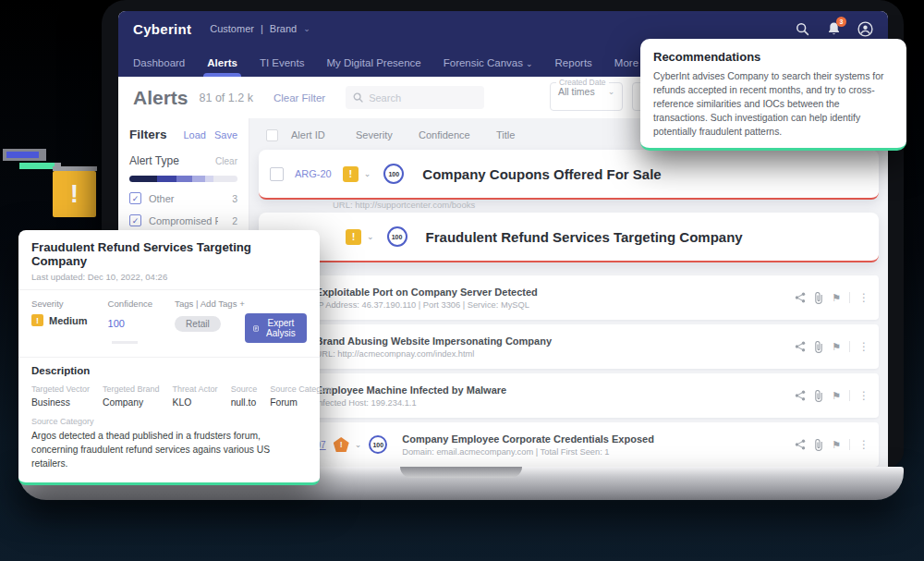 This screenshot has width=924, height=561. What do you see at coordinates (505, 135) in the screenshot?
I see `column-title: Title` at bounding box center [505, 135].